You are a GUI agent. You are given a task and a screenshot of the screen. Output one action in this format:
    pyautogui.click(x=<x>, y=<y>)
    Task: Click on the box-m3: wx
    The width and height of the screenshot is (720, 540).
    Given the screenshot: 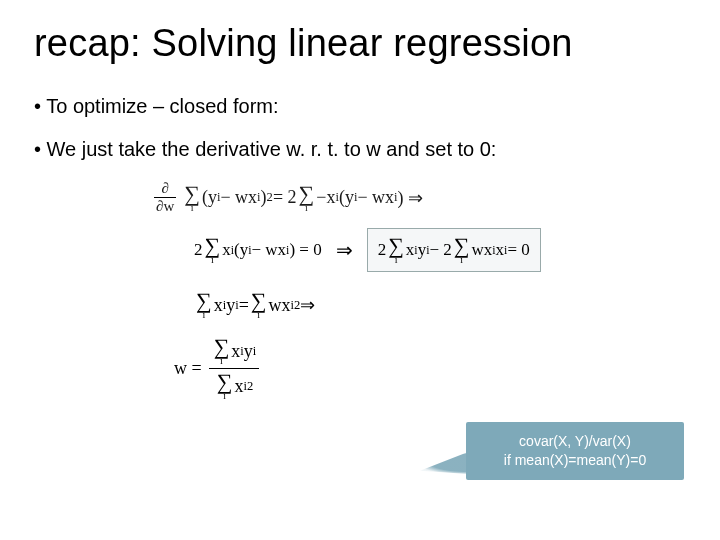 What is the action you would take?
    pyautogui.click(x=482, y=250)
    